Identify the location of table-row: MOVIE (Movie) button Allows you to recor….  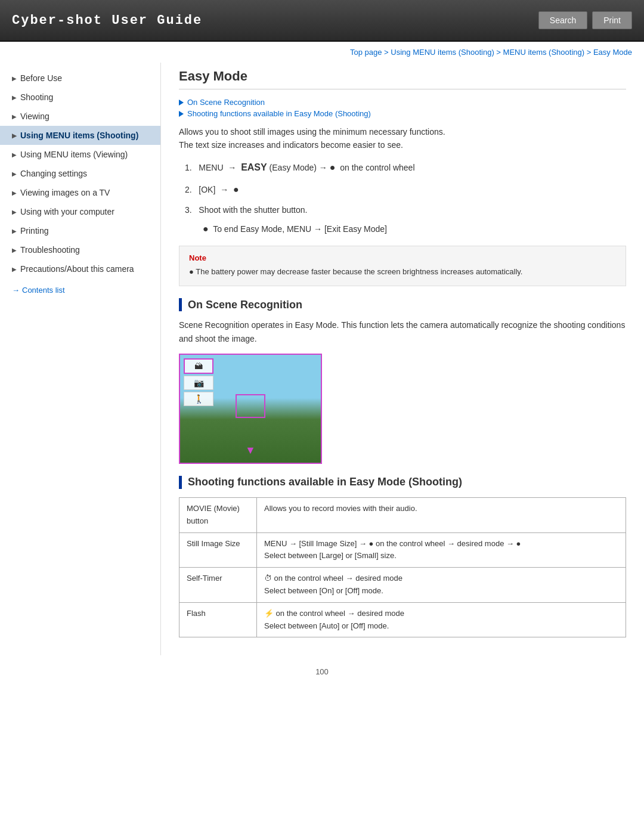
(403, 515).